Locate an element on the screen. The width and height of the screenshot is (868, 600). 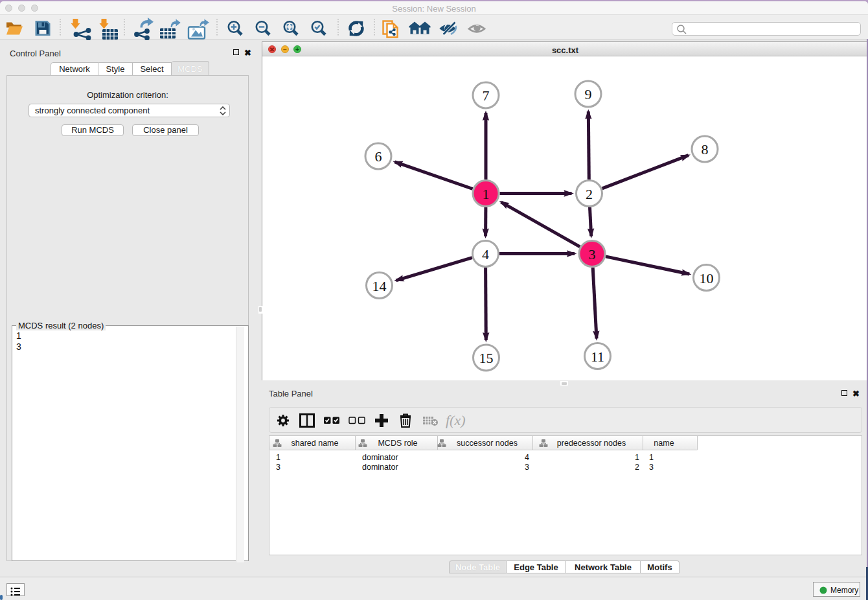
svg-text: 9 is located at coordinates (588, 95).